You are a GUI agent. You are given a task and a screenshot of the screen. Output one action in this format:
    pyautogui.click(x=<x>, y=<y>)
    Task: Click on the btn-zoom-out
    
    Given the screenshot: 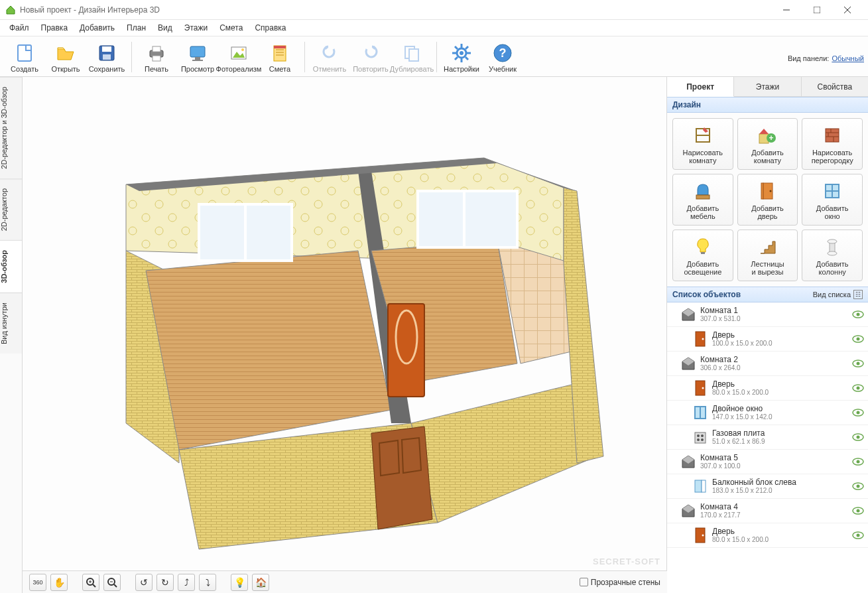 What is the action you would take?
    pyautogui.click(x=112, y=582)
    